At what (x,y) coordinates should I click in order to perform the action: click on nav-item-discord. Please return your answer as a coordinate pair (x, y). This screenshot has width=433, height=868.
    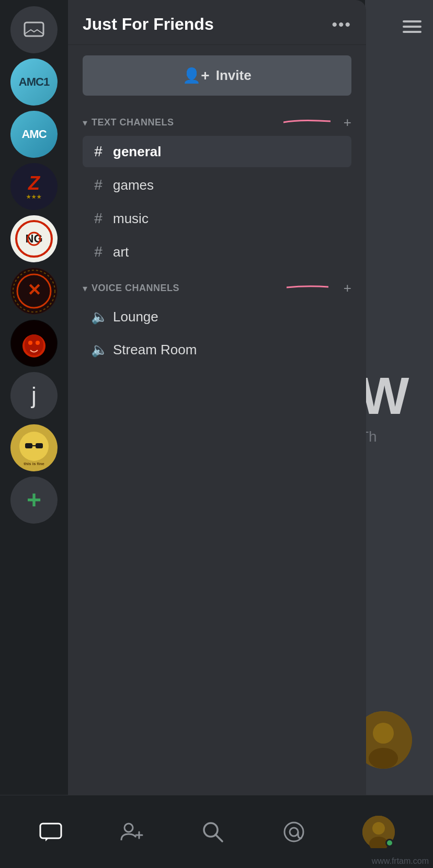
    Looking at the image, I should click on (51, 832).